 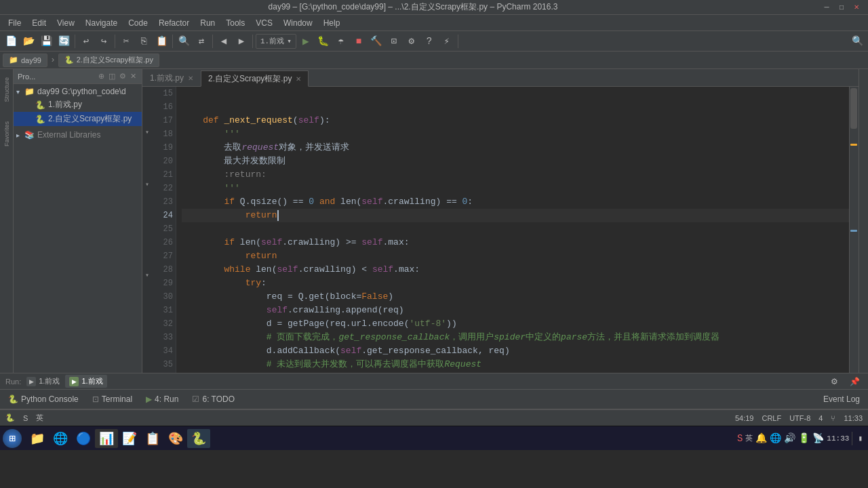 I want to click on menu-navigate: Navigate, so click(x=102, y=23).